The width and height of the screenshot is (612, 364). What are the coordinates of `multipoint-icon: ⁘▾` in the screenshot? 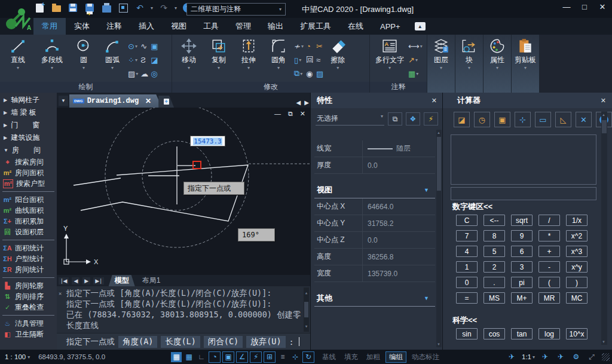 It's located at (133, 60).